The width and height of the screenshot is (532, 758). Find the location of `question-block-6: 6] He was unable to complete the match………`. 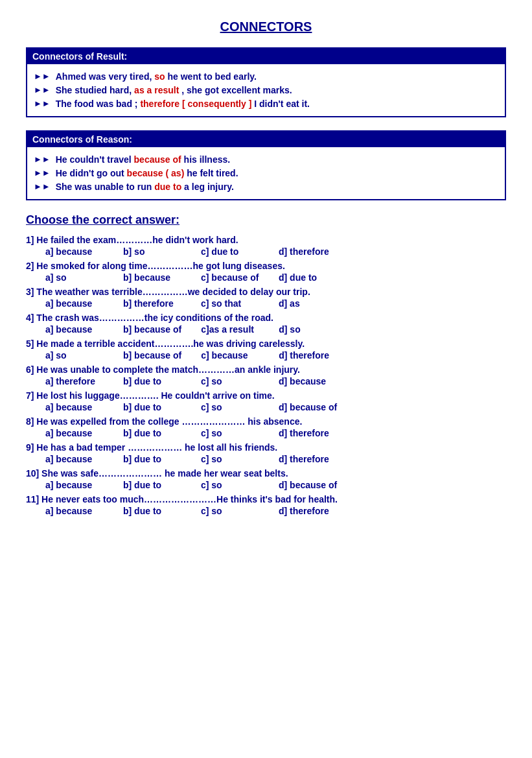

question-block-6: 6] He was unable to complete the match……… is located at coordinates (266, 375).